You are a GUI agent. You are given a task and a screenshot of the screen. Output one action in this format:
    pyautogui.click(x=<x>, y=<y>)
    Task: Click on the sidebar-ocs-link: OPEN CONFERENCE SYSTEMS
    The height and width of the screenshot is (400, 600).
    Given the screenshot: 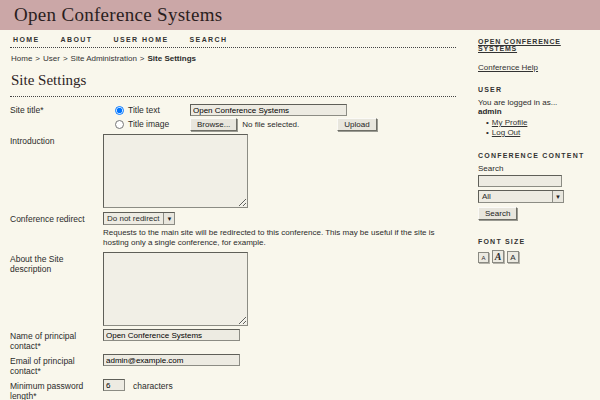 What is the action you would take?
    pyautogui.click(x=536, y=45)
    